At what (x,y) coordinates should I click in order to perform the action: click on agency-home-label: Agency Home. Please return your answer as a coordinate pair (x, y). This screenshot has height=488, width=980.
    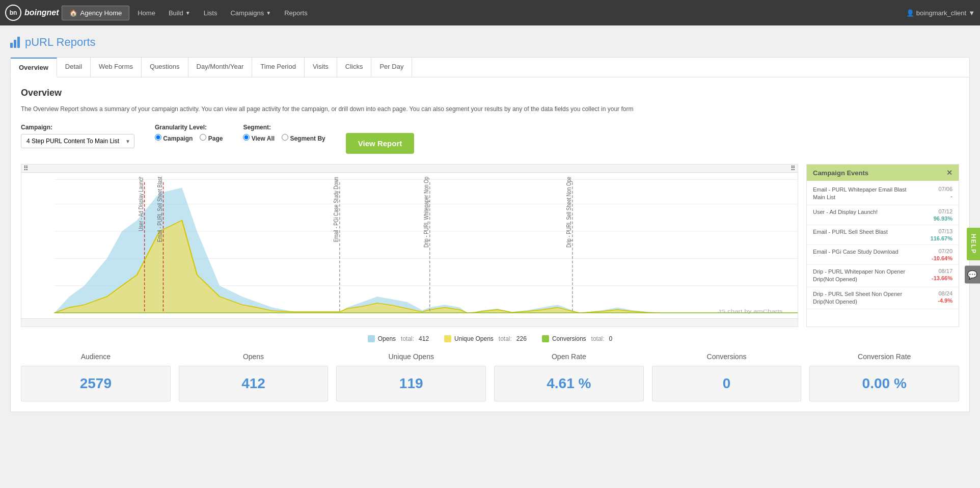
    Looking at the image, I should click on (101, 13).